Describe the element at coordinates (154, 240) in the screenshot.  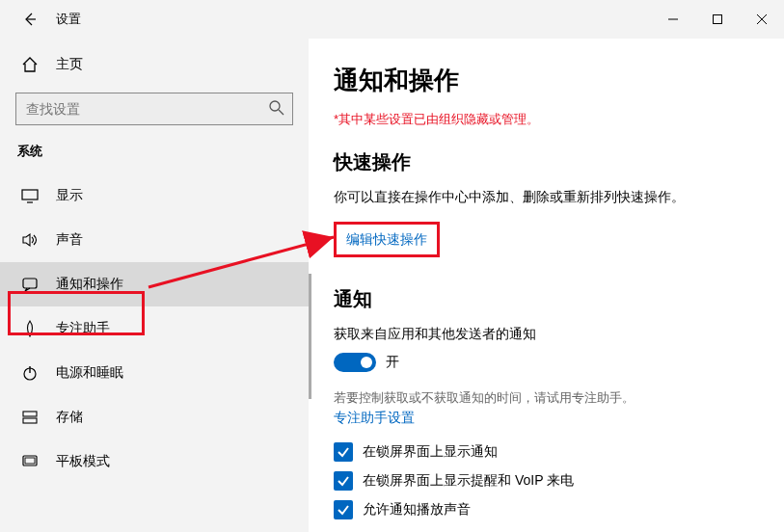
I see `sidebar-item-sound: 声音` at that location.